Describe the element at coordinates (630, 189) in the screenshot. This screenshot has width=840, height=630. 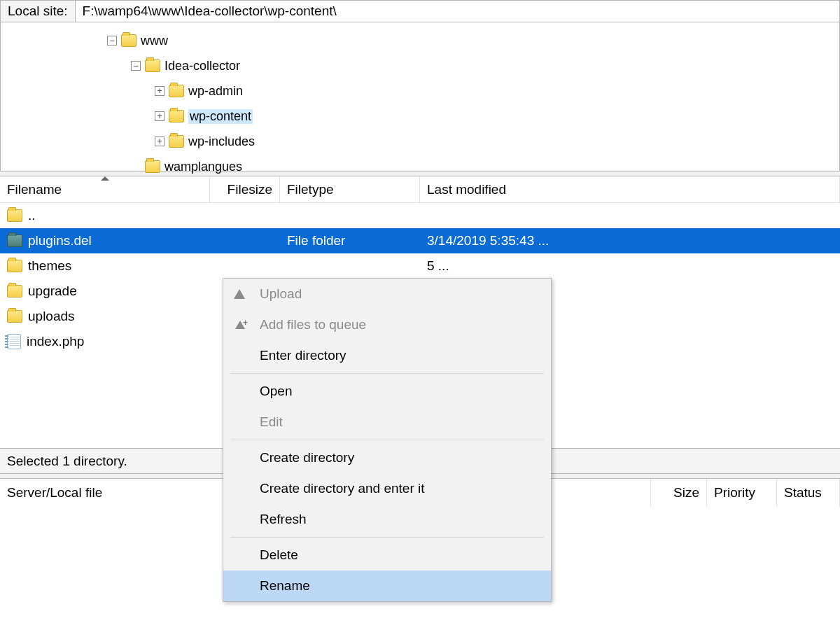
I see `col-modified: Last modified` at that location.